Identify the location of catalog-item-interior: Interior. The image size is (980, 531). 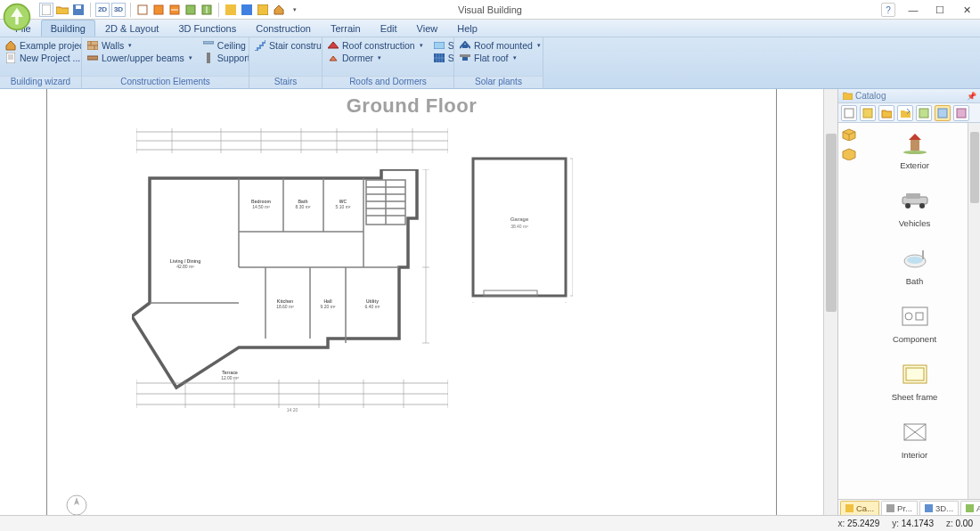
(914, 438).